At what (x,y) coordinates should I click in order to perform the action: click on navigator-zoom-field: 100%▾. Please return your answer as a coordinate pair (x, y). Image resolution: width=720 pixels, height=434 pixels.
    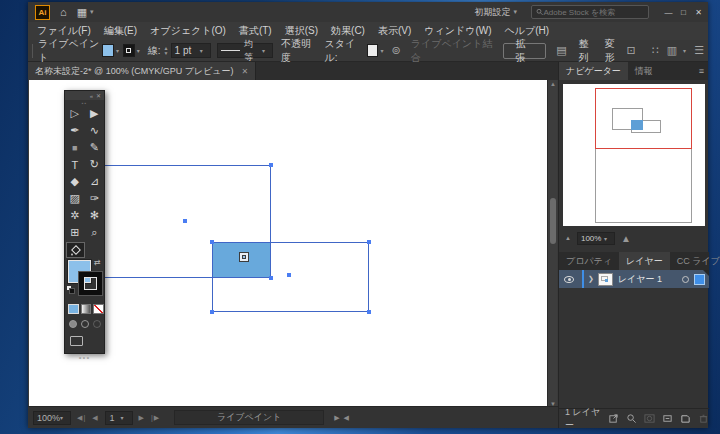
    Looking at the image, I should click on (596, 238).